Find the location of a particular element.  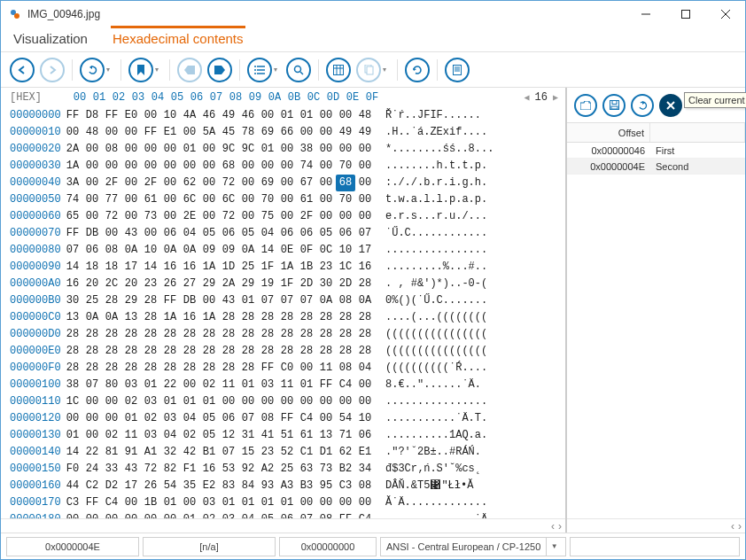

byte: 05 is located at coordinates (209, 436).